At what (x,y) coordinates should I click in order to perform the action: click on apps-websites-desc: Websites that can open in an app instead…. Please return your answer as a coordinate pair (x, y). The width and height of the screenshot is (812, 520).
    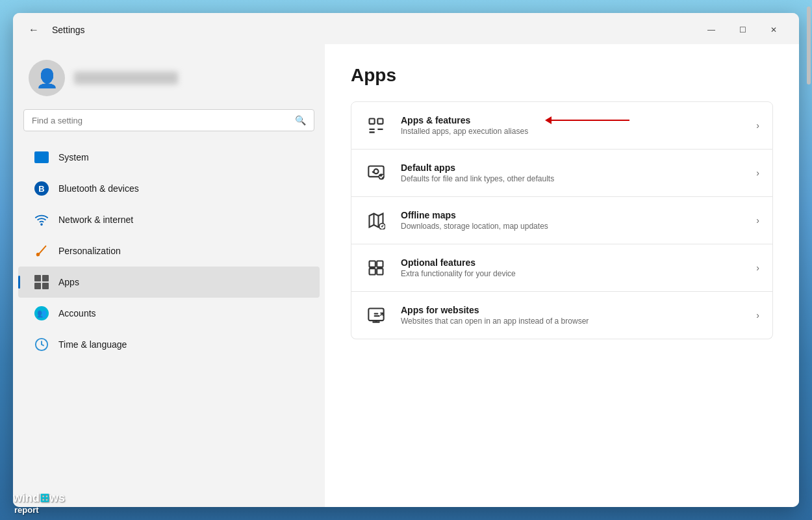
    Looking at the image, I should click on (572, 321).